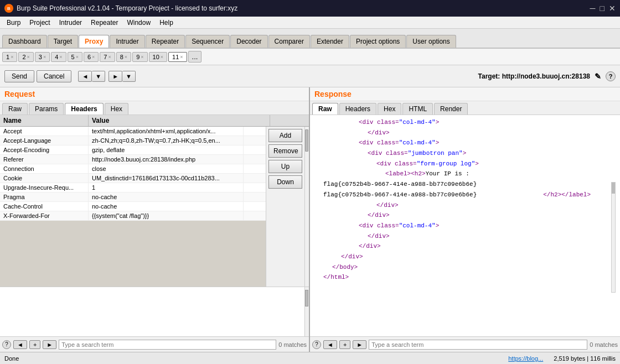 The width and height of the screenshot is (620, 364). I want to click on col-value: Value, so click(179, 121).